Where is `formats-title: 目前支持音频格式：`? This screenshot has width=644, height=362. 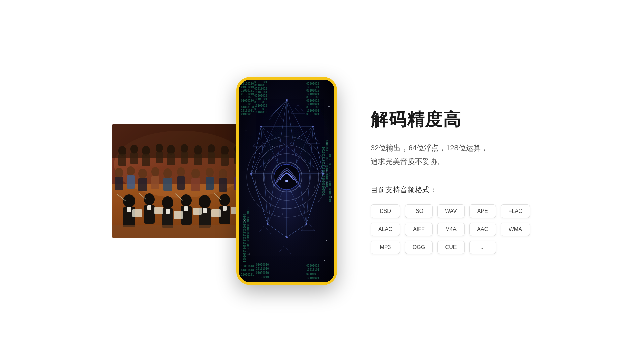
formats-title: 目前支持音频格式： is located at coordinates (451, 190).